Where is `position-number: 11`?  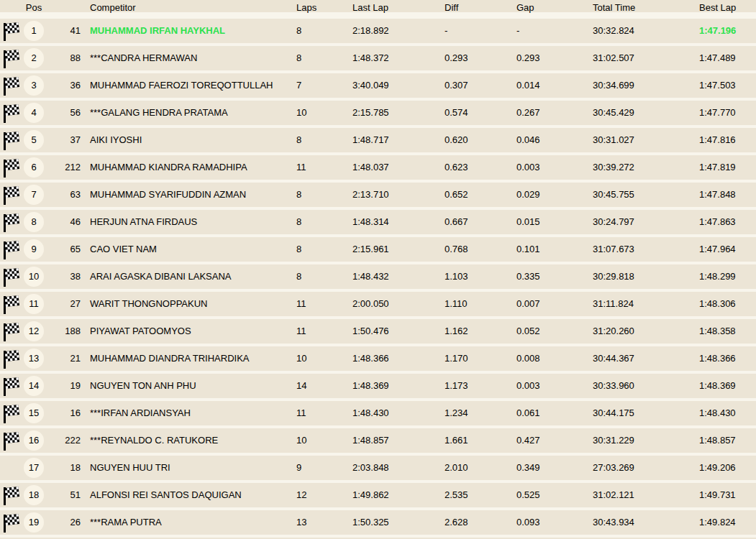
position-number: 11 is located at coordinates (34, 303).